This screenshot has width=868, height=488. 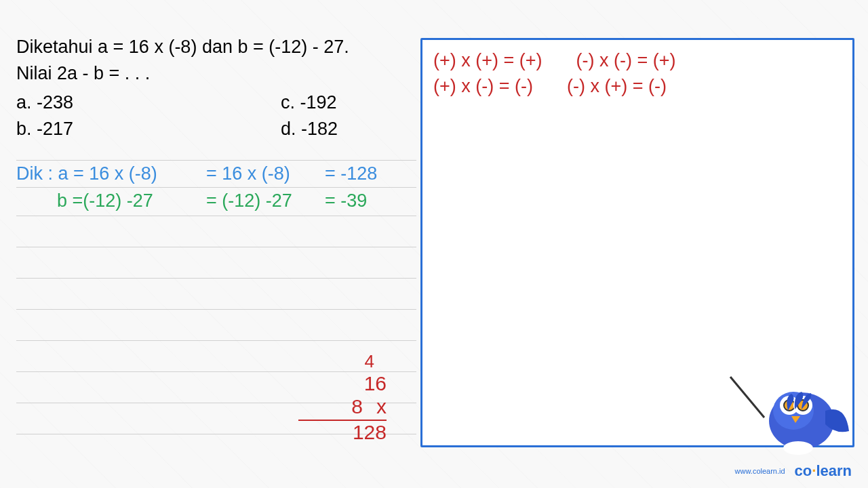 What do you see at coordinates (381, 407) in the screenshot?
I see `calc-op: x` at bounding box center [381, 407].